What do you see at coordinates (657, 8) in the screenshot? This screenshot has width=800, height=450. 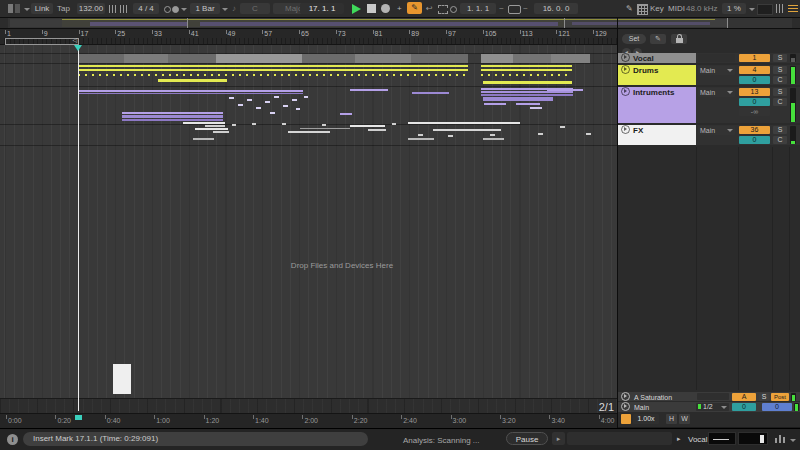 I see `key-map-button: Key` at bounding box center [657, 8].